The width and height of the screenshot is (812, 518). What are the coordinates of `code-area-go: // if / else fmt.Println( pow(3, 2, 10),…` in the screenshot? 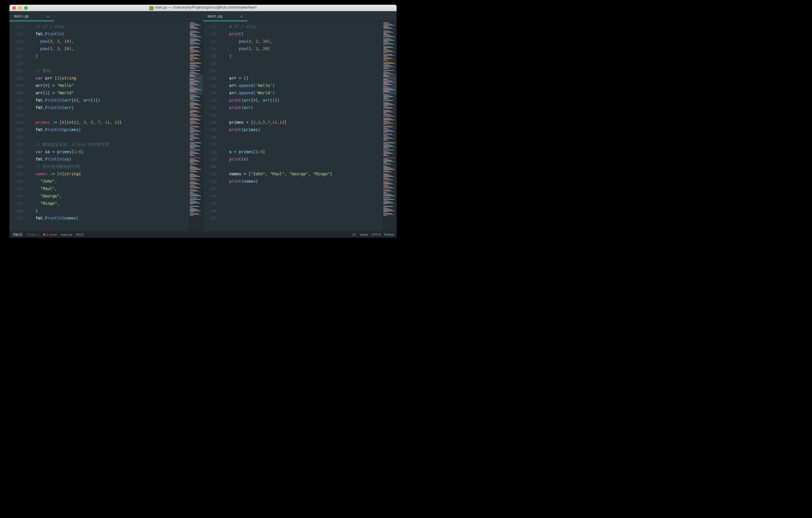 It's located at (107, 126).